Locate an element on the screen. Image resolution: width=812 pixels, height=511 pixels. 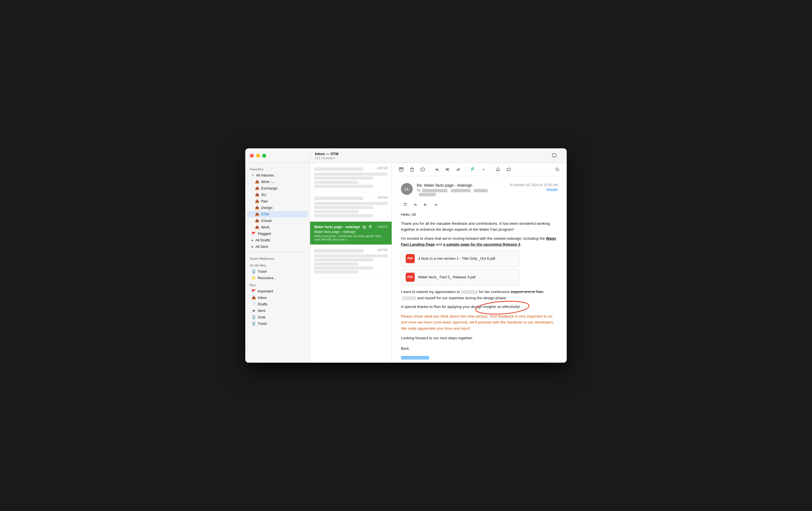
sidebar-item-work2: 📥 Work is located at coordinates (278, 227).